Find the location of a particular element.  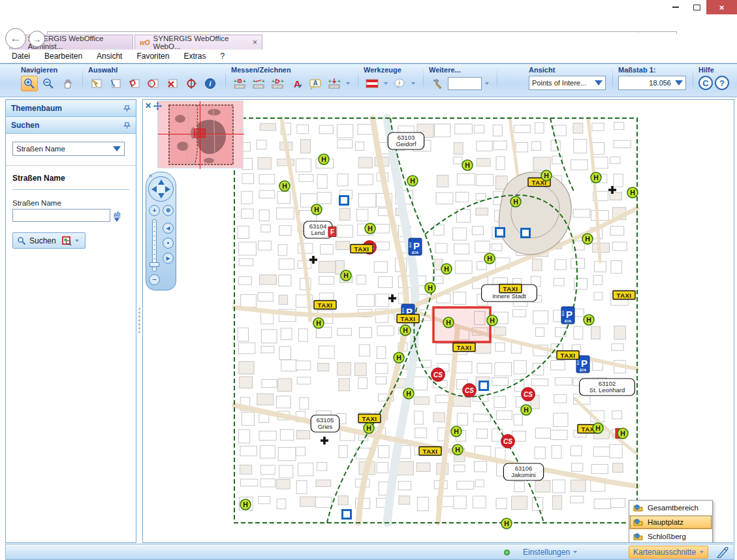

pan-east-icon is located at coordinates (168, 189).